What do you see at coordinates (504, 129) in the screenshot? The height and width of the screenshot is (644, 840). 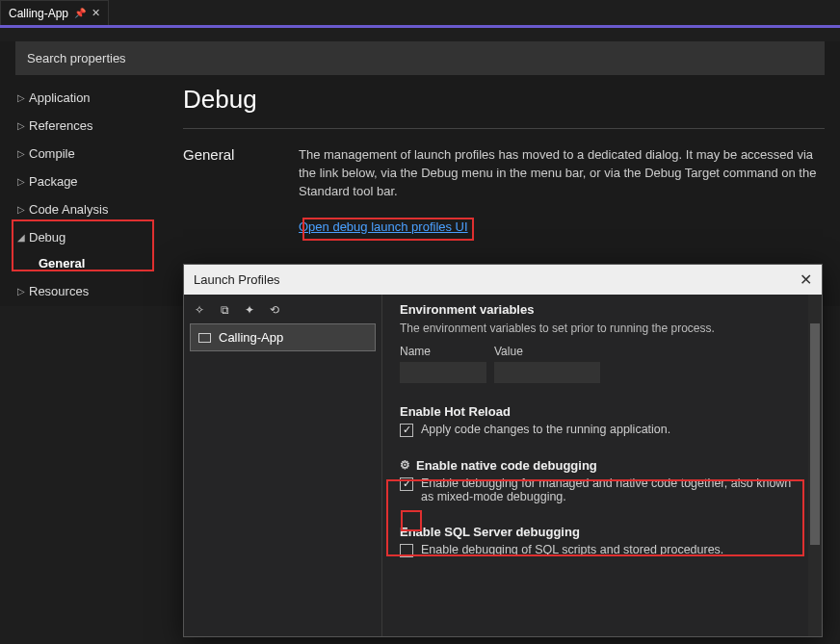 I see `divider` at bounding box center [504, 129].